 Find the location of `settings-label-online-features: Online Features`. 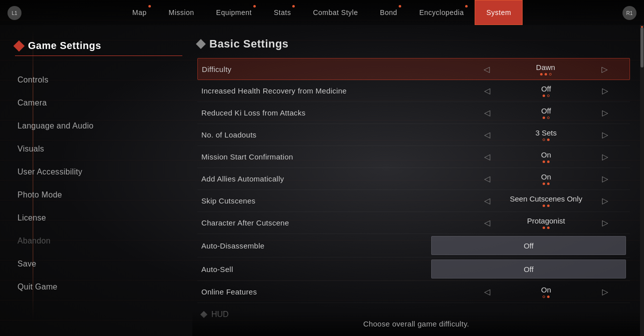

settings-label-online-features: Online Features is located at coordinates (334, 292).